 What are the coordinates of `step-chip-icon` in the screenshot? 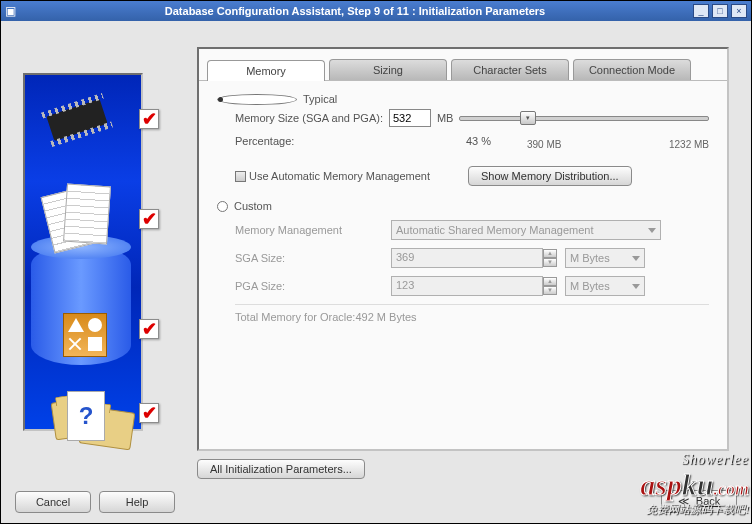 It's located at (77, 120).